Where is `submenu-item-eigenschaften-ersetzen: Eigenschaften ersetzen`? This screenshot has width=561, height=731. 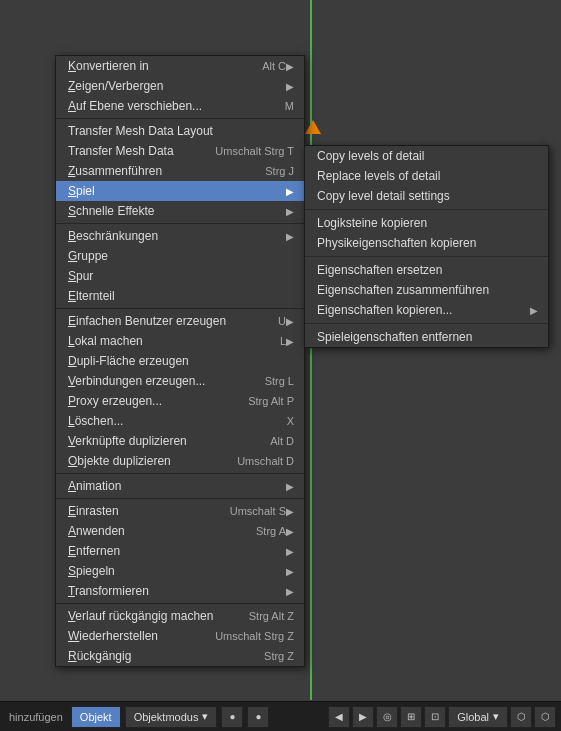 submenu-item-eigenschaften-ersetzen: Eigenschaften ersetzen is located at coordinates (426, 270).